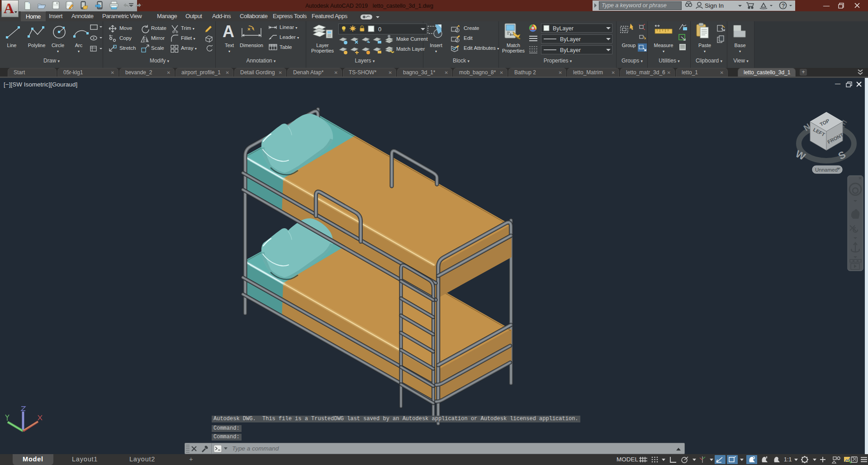  What do you see at coordinates (801, 155) in the screenshot?
I see `svg-text: W` at bounding box center [801, 155].